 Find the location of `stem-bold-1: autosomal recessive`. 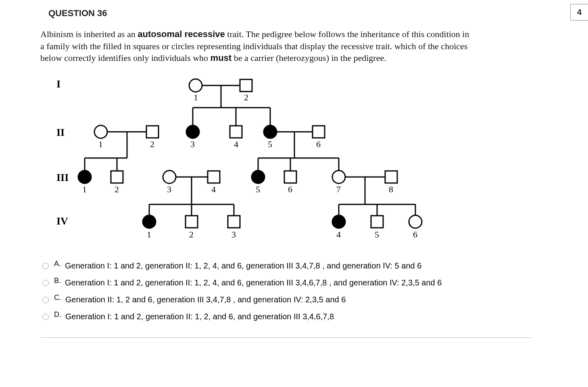

stem-bold-1: autosomal recessive is located at coordinates (181, 34).